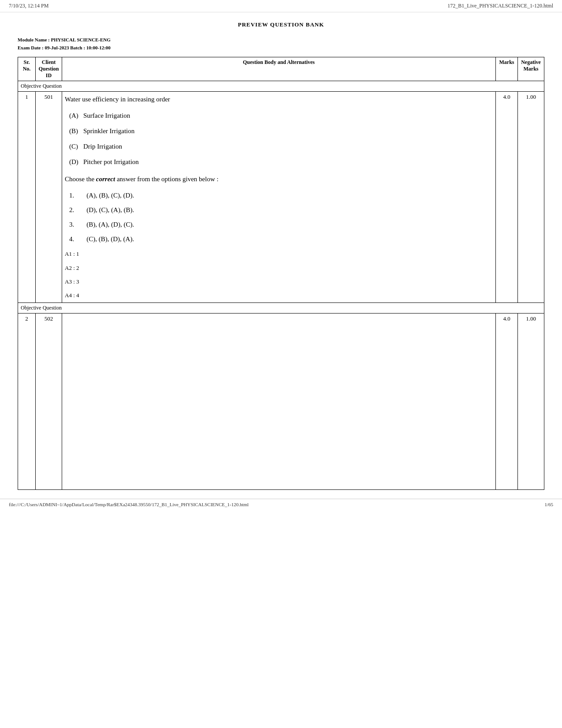 The height and width of the screenshot is (728, 562). Describe the element at coordinates (279, 268) in the screenshot. I see `meta-line-2: A2 : 2` at that location.